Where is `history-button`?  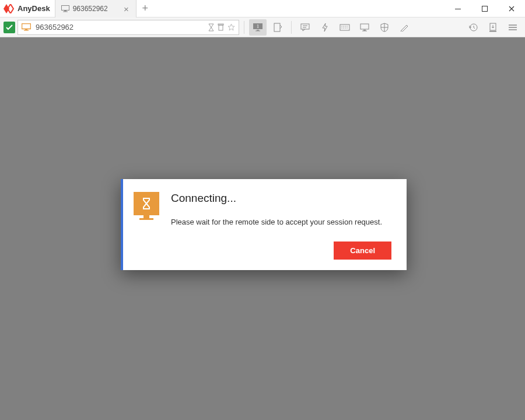
history-button is located at coordinates (473, 27).